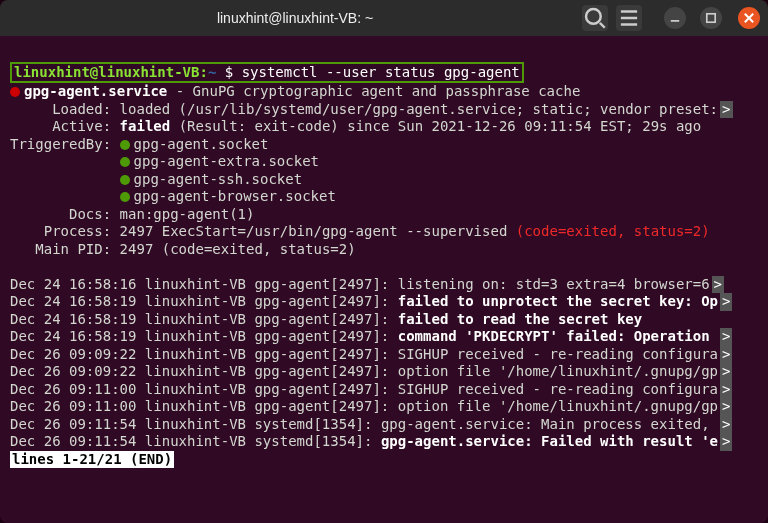  Describe the element at coordinates (440, 126) in the screenshot. I see `active-detail: (Result: exit-code) since Sun 2021-12-26…` at that location.